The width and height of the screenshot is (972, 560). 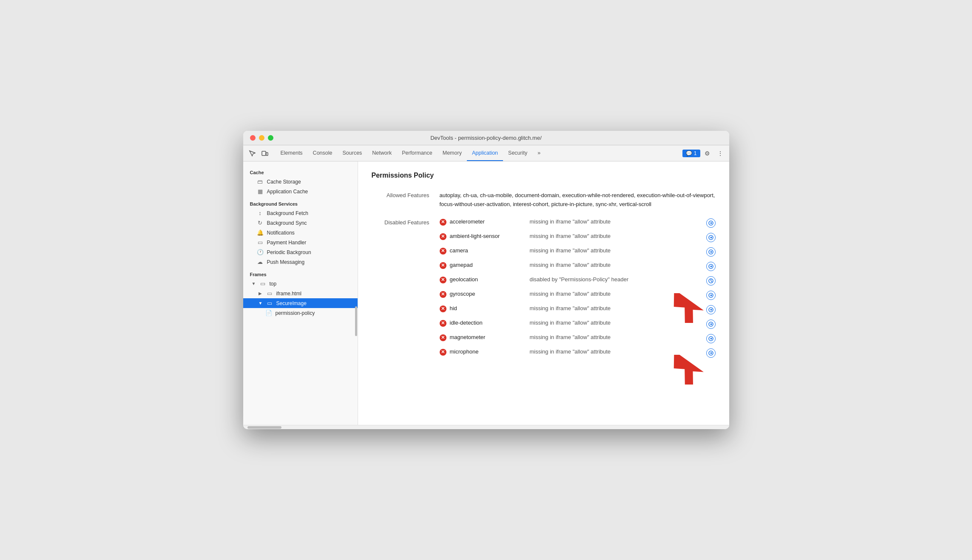 What do you see at coordinates (691, 153) in the screenshot?
I see `console-badge-button: 💬 1` at bounding box center [691, 153].